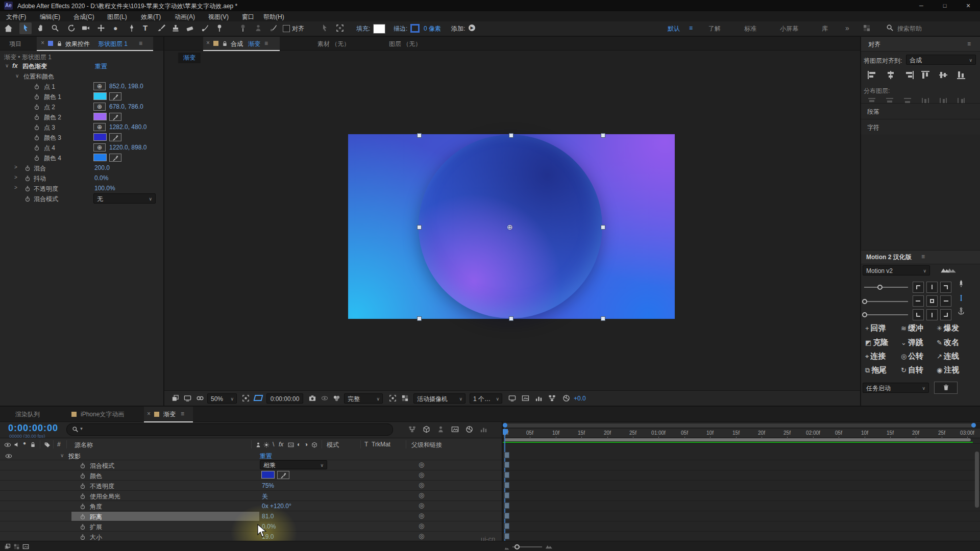  I want to click on menu-edit: 编辑(E), so click(50, 17).